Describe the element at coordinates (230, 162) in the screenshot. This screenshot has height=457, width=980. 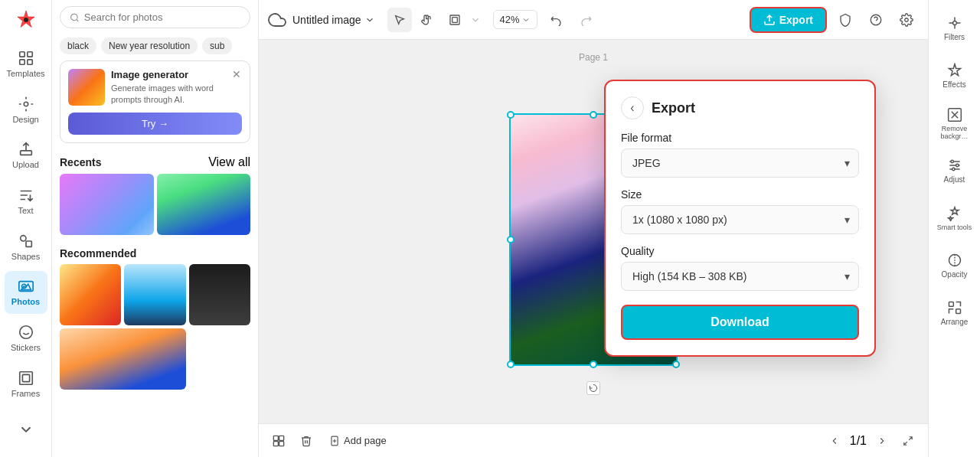
I see `recents-view-all: View all` at that location.